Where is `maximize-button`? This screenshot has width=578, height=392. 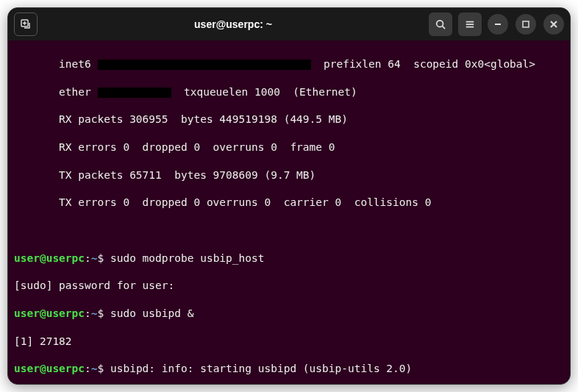
maximize-button is located at coordinates (526, 24).